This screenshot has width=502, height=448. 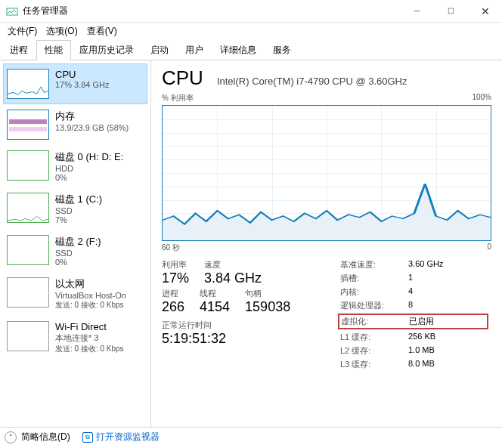 I want to click on sidebar-memory-name: 内存, so click(x=92, y=116).